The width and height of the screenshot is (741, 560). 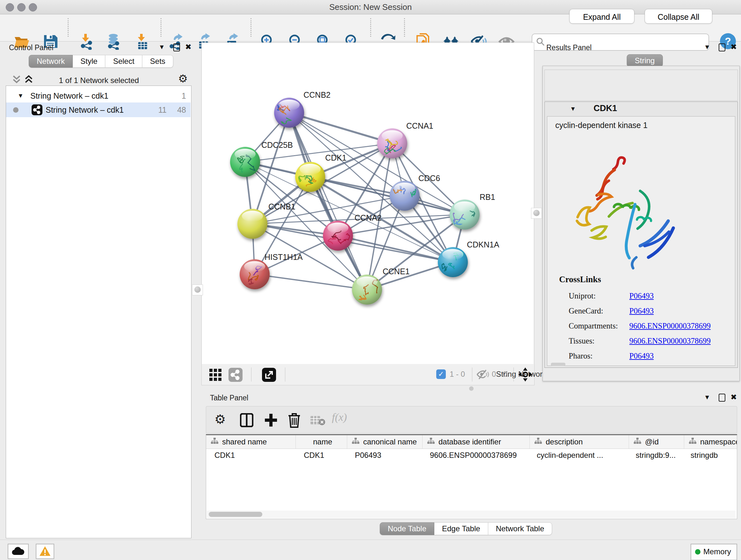 I want to click on column-header-shared-name: shared name, so click(x=251, y=442).